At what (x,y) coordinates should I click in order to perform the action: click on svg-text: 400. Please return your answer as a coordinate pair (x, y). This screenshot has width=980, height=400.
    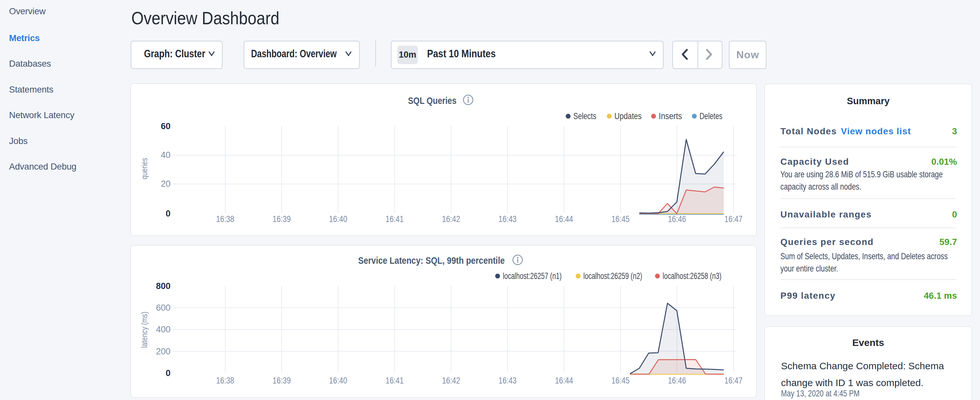
    Looking at the image, I should click on (163, 330).